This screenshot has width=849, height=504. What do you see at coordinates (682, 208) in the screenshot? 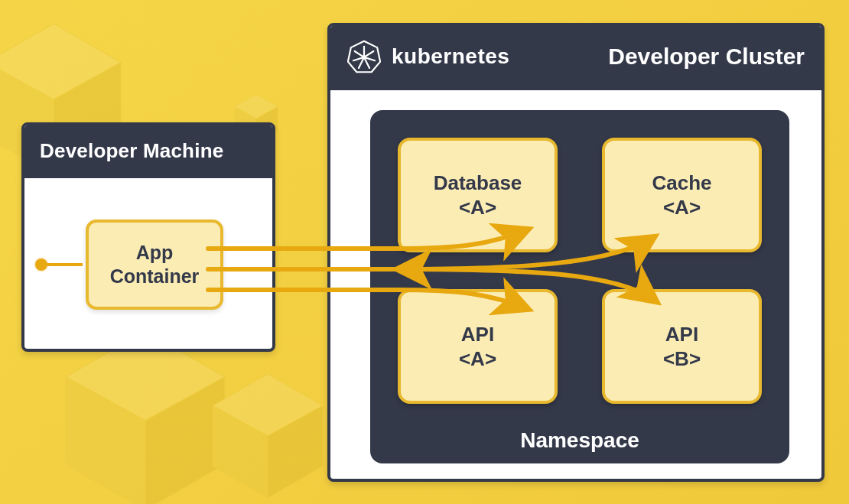
I see `cache-tag: <A>` at bounding box center [682, 208].